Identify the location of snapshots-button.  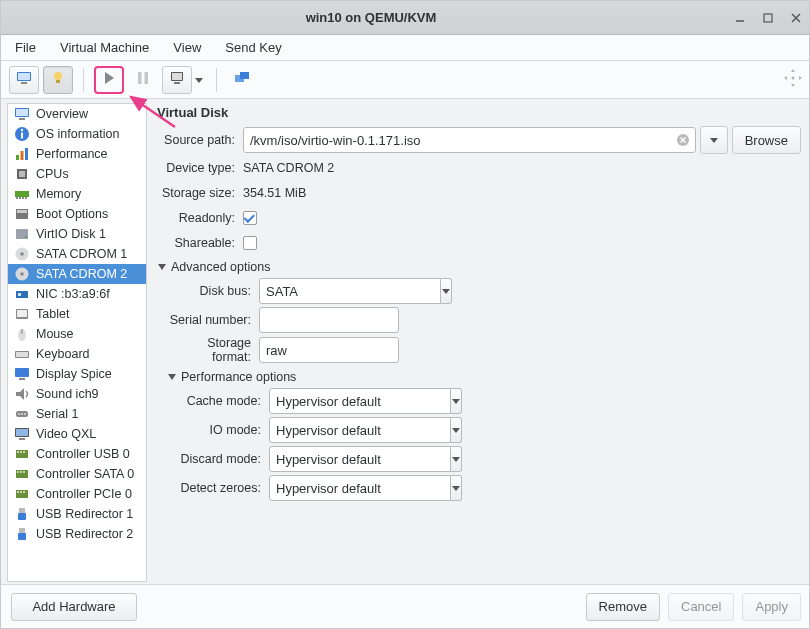
(242, 80).